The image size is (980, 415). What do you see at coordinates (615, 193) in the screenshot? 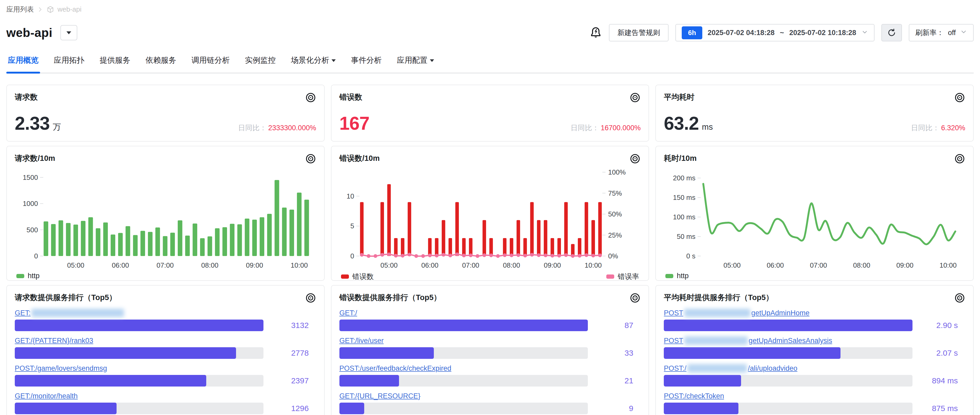
I see `svg-text: 75%` at bounding box center [615, 193].